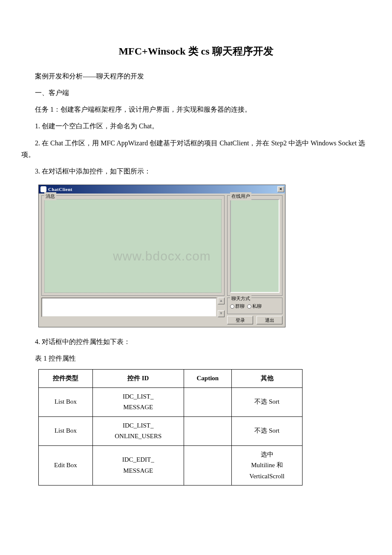  What do you see at coordinates (196, 109) in the screenshot?
I see `paragraph: 任务 1：创建客户端框架程序，设计用户界面，并实现和服务器的连接。` at bounding box center [196, 109].